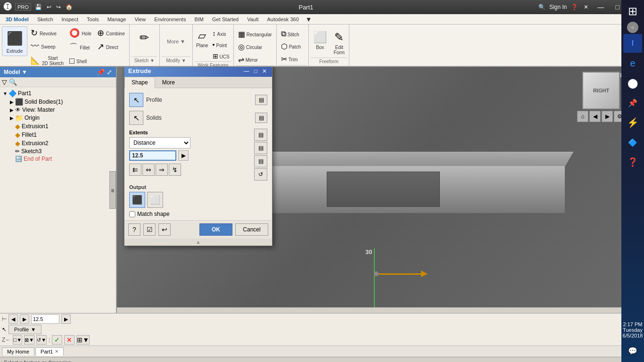 This screenshot has width=644, height=362. What do you see at coordinates (134, 230) in the screenshot?
I see `dialog-help-btn: ?` at bounding box center [134, 230].